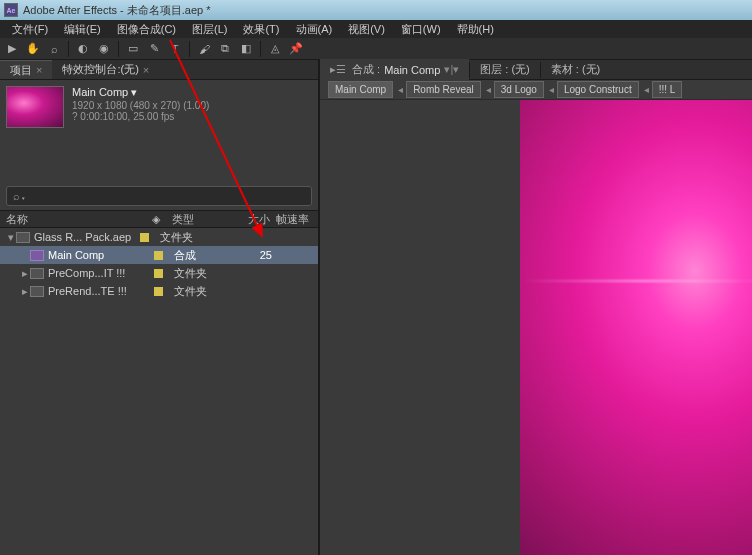 The image size is (752, 555). Describe the element at coordinates (140, 92) in the screenshot. I see `comp-name: Main Comp ▾` at that location.